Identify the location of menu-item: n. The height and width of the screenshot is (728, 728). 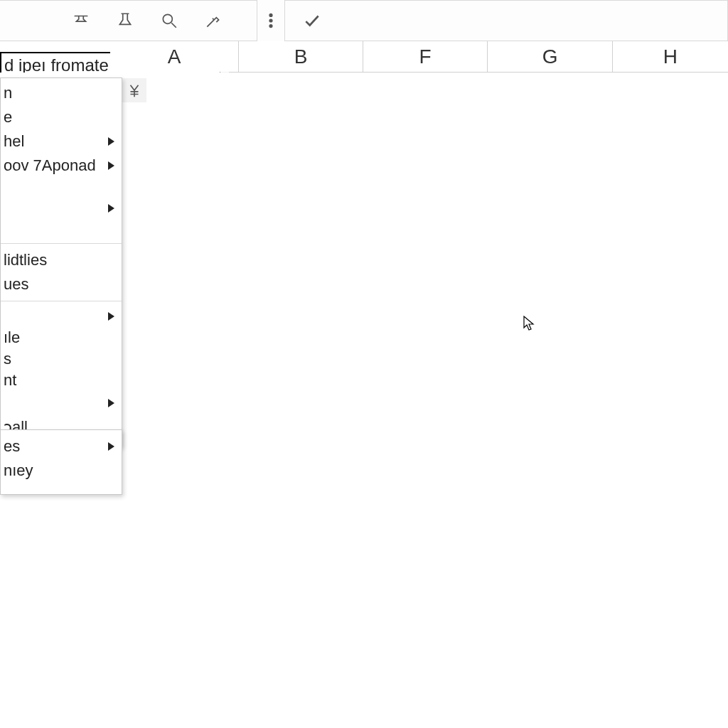
(61, 93).